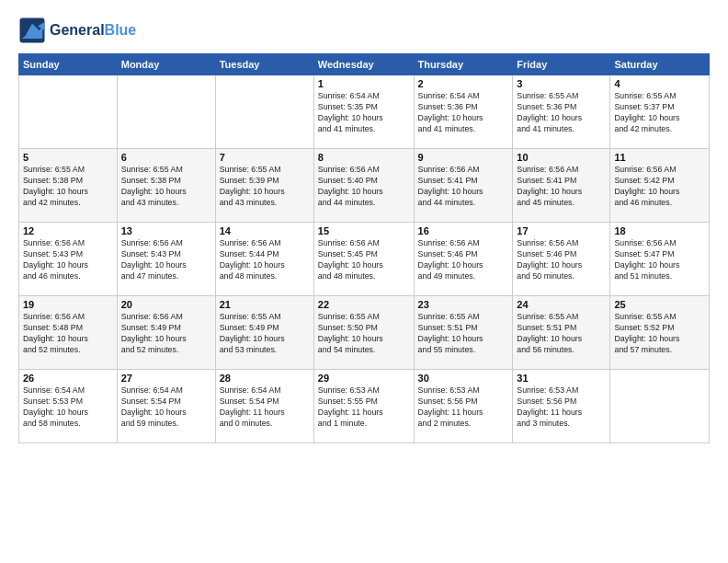 The height and width of the screenshot is (563, 728). I want to click on day-info: Sunrise: 6:55 AM Sunset: 5:37 PM Dayligh…, so click(660, 113).